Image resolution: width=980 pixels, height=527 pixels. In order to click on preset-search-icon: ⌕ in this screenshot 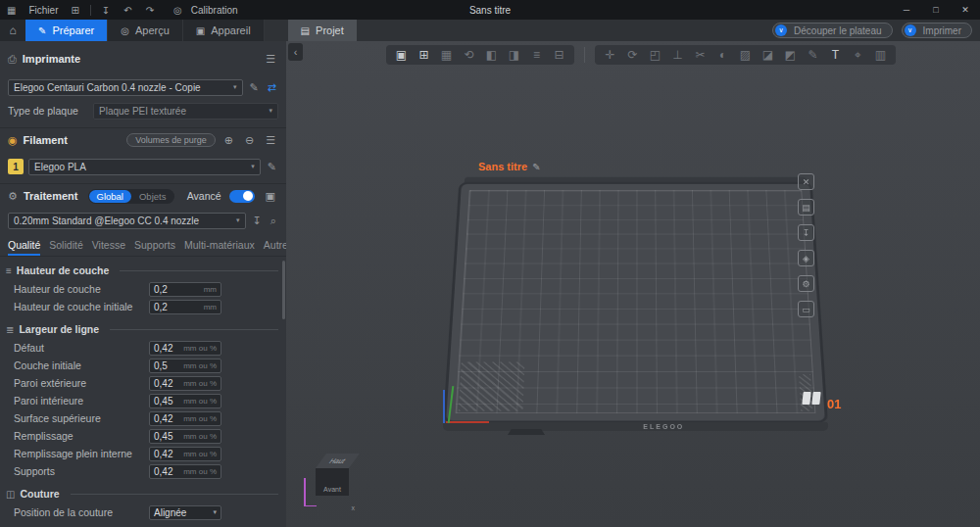, I will do `click(273, 221)`.